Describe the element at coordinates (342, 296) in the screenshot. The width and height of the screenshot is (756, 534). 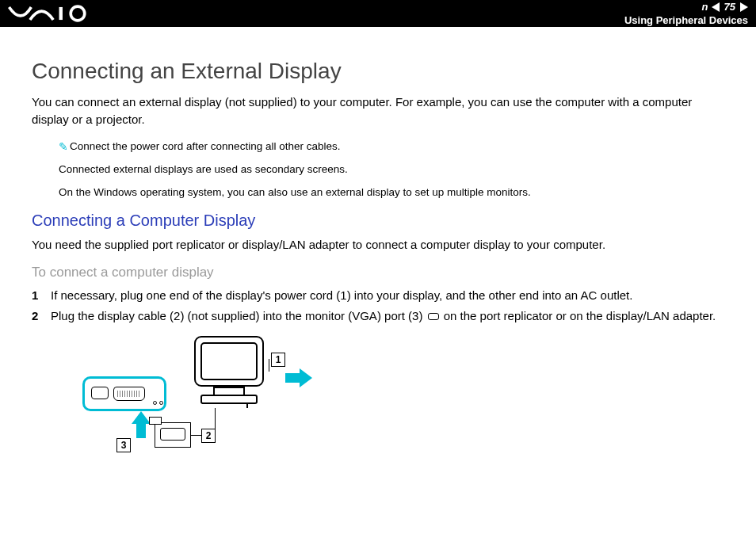
I see `step-text: If necessary, plug one end of the displa…` at that location.